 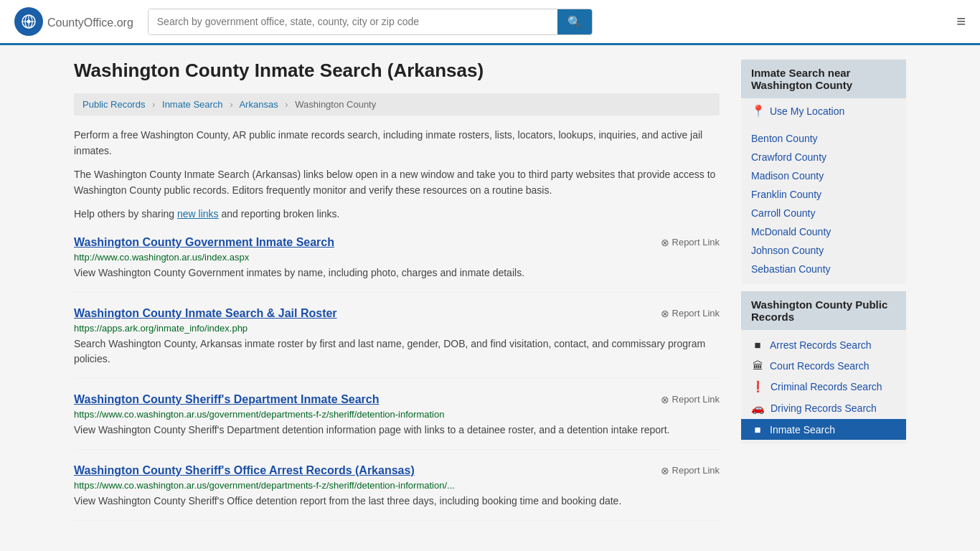 What do you see at coordinates (758, 110) in the screenshot?
I see `location-pin-icon: 📍` at bounding box center [758, 110].